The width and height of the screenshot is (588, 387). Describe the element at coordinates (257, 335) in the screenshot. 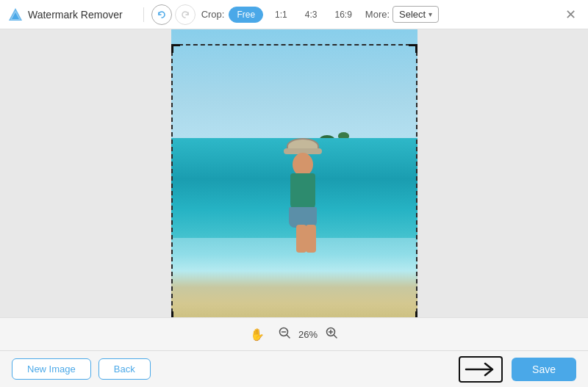

I see `hand-tool-icon: ✋` at that location.